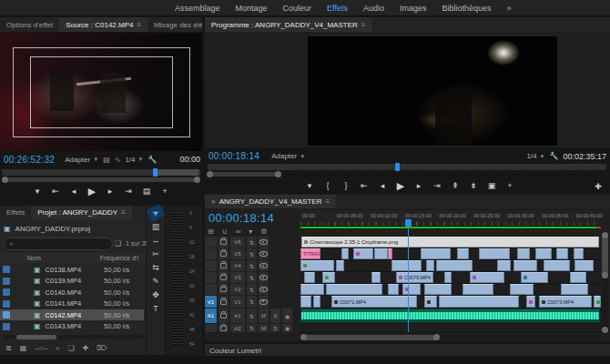 The image size is (610, 364). What do you see at coordinates (407, 167) in the screenshot?
I see `program-scrubber` at bounding box center [407, 167].